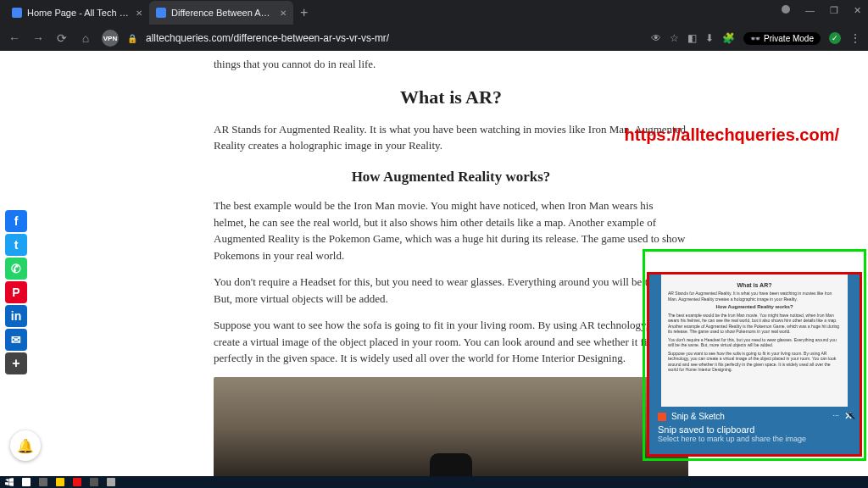  What do you see at coordinates (223, 13) in the screenshot?
I see `tab-title: Difference Between AR Vs VR Vs` at bounding box center [223, 13].